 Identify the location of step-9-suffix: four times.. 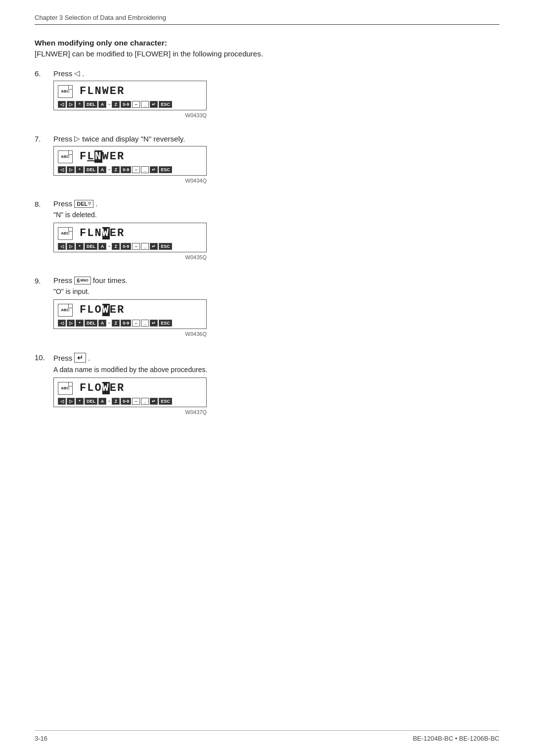
(110, 280).